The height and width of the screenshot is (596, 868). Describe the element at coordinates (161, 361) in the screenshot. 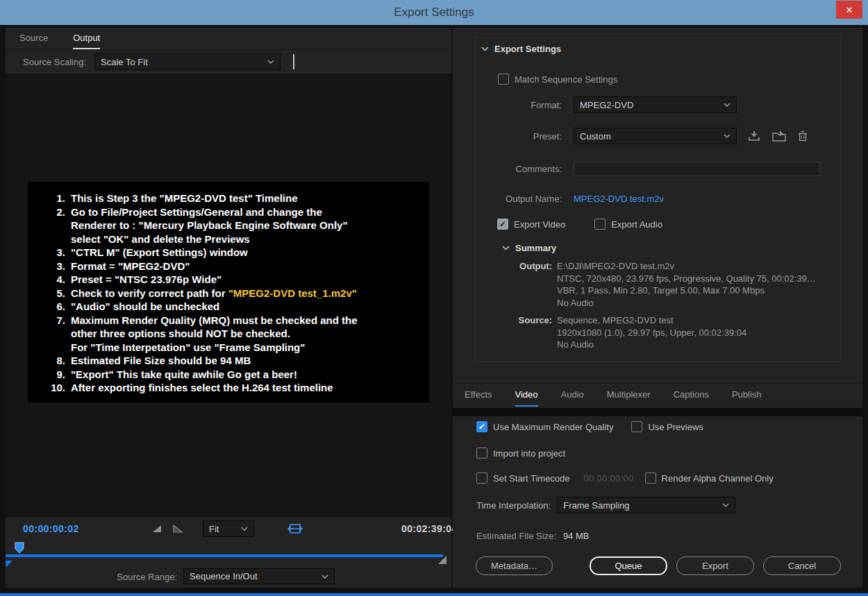

I see `instruction-text: Estimated File Size should be 94 MB` at that location.